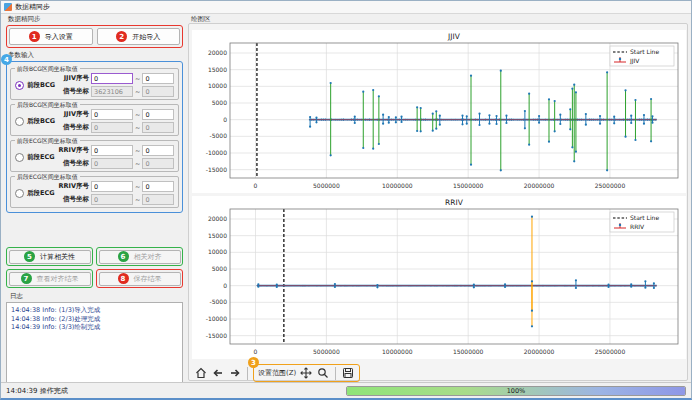  What do you see at coordinates (94, 120) in the screenshot?
I see `rear-bcg-group: 后段BCG区间坐标取值 后段BCG JJIV序号 ~` at bounding box center [94, 120].